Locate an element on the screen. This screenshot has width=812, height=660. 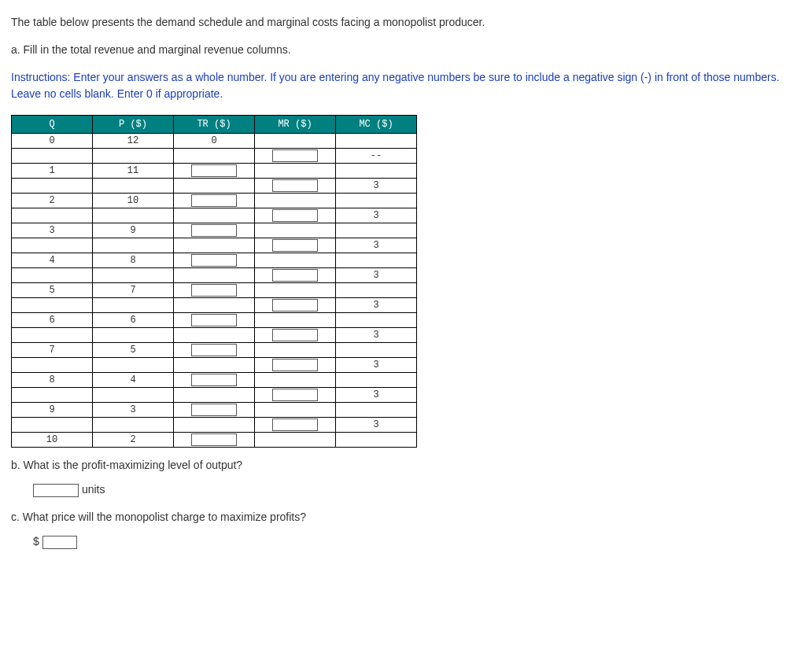
part-a-text: a. Fill in the total revenue and margina… is located at coordinates (406, 50).